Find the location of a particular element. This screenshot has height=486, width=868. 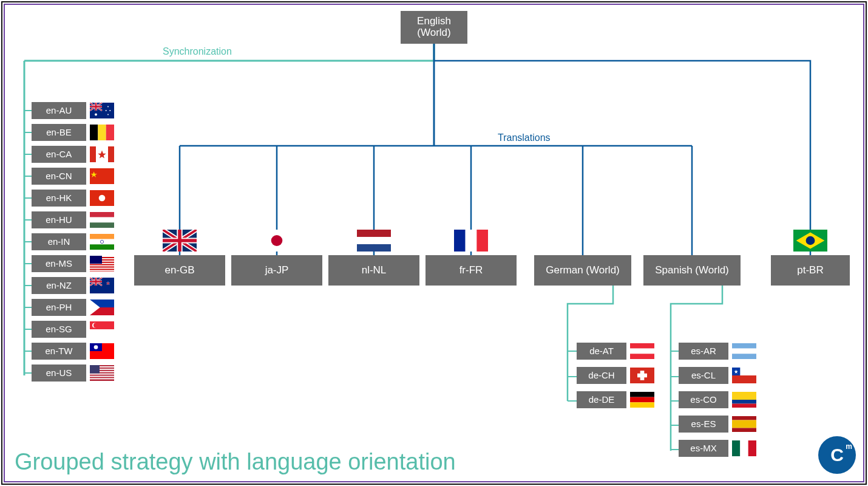

flag-hu-icon is located at coordinates (102, 220).